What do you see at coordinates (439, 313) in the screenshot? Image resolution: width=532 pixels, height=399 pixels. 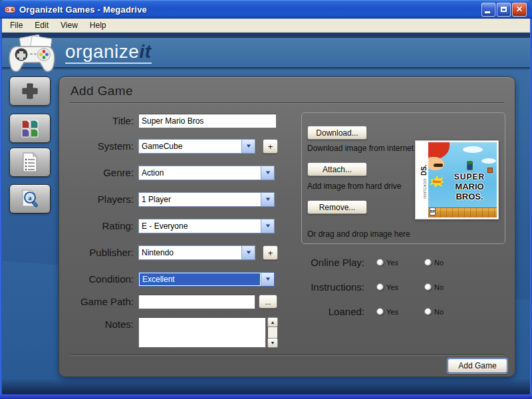 I see `loaned-no-label: No` at bounding box center [439, 313].